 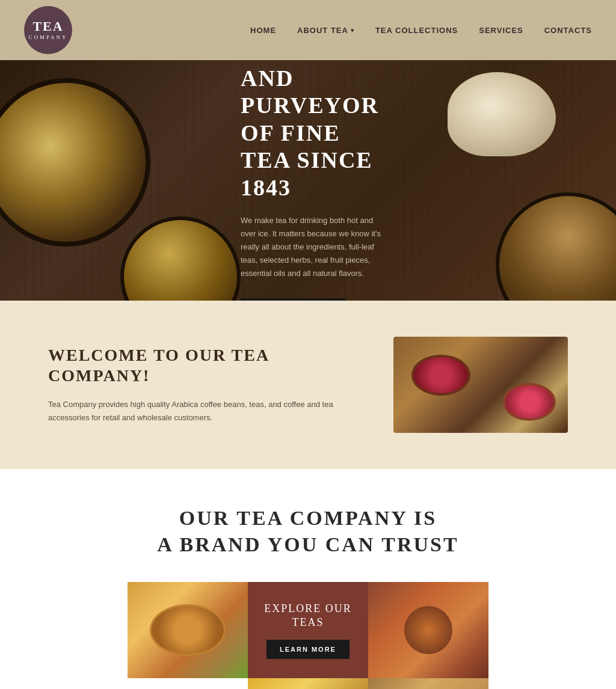 I want to click on nav-contacts: CONTACTS, so click(x=568, y=30).